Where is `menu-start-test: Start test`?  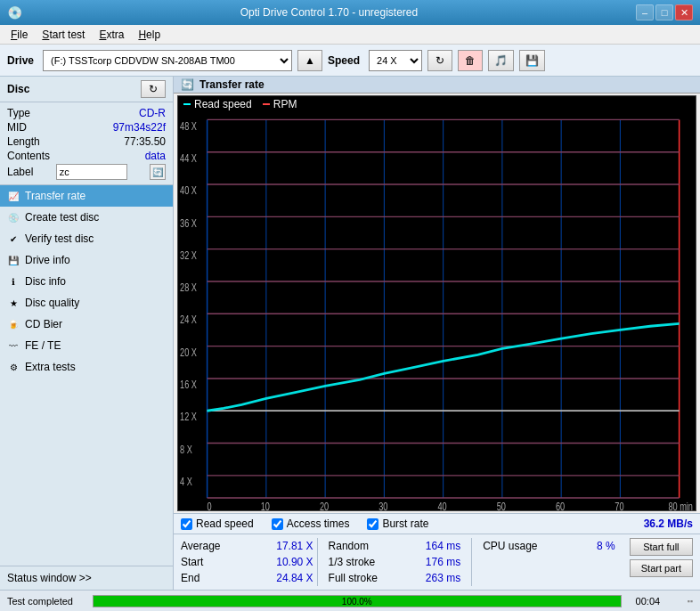
menu-start-test: Start test is located at coordinates (63, 35).